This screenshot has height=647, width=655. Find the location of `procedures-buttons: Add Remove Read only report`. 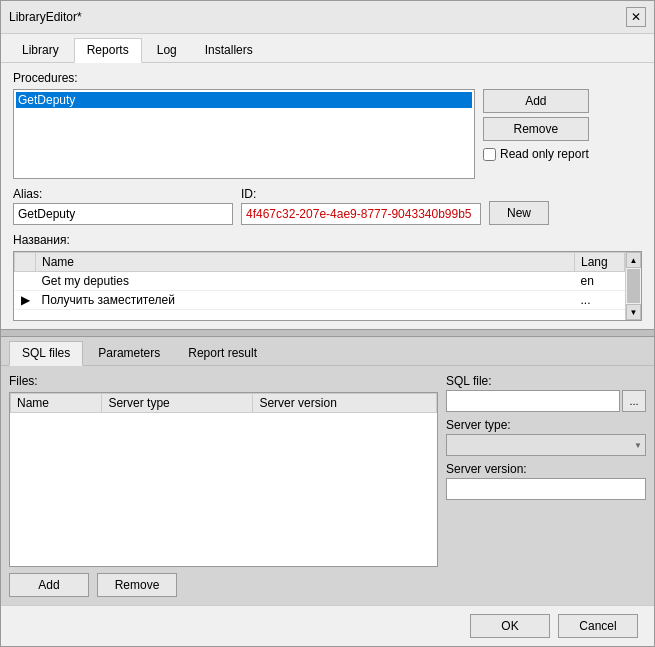

procedures-buttons: Add Remove Read only report is located at coordinates (536, 134).